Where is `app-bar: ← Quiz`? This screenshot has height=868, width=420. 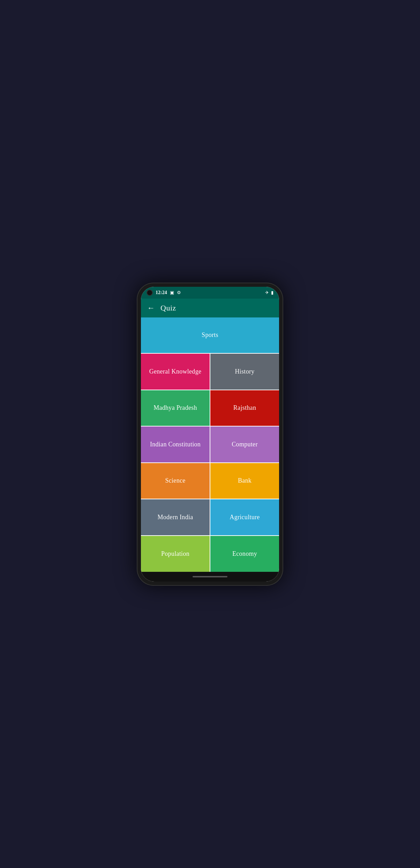 app-bar: ← Quiz is located at coordinates (210, 308).